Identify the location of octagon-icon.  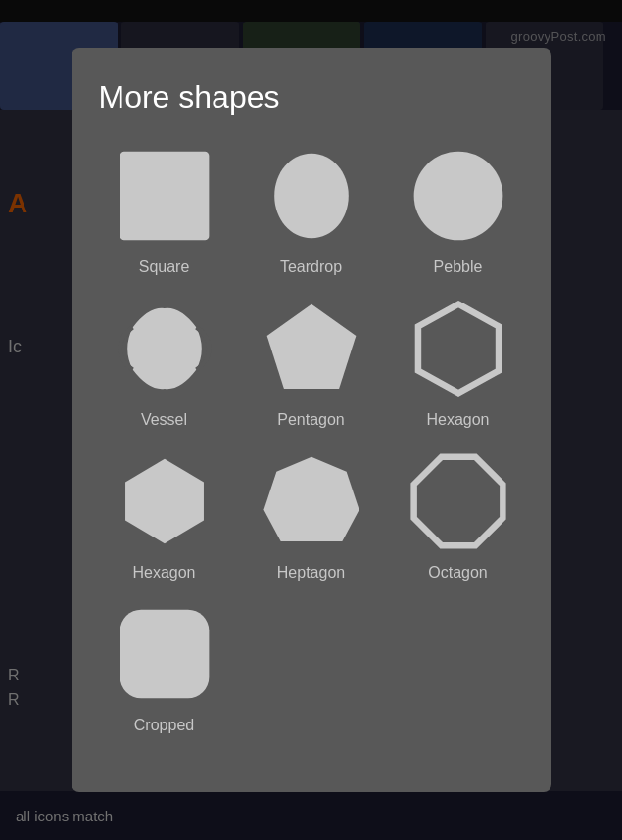
(458, 501).